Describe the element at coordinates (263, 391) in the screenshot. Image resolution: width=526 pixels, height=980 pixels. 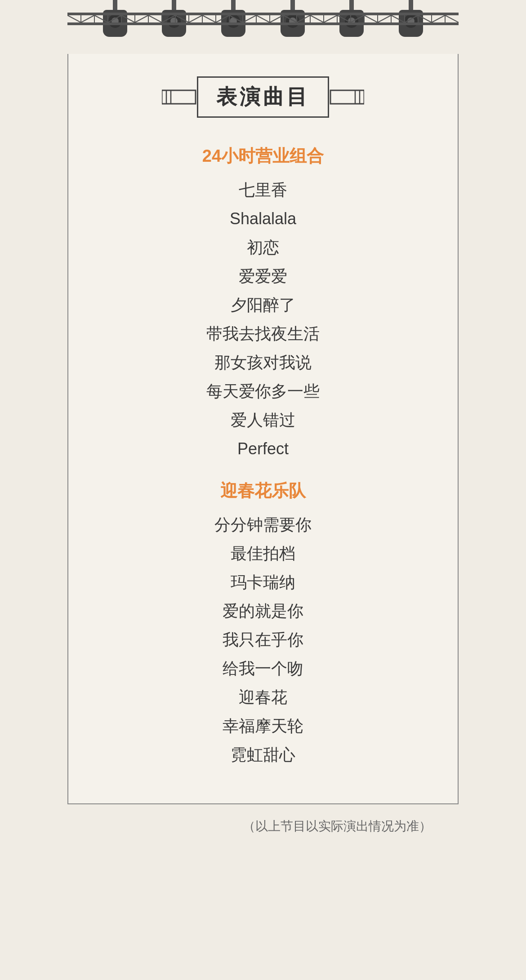
I see `song-item: 每天爱你多一些` at that location.